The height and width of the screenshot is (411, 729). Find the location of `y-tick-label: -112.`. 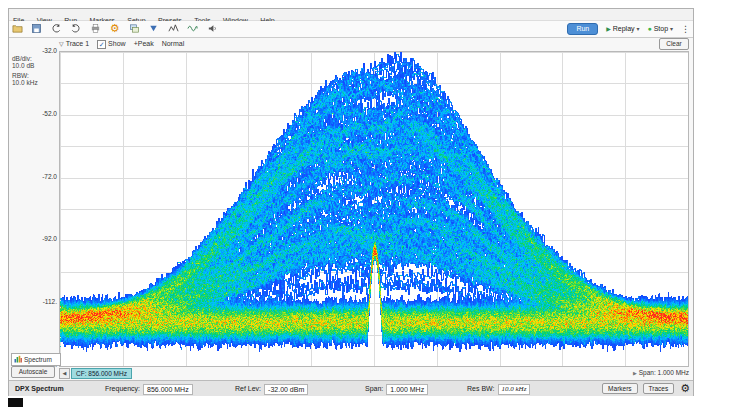

y-tick-label: -112. is located at coordinates (43, 302).